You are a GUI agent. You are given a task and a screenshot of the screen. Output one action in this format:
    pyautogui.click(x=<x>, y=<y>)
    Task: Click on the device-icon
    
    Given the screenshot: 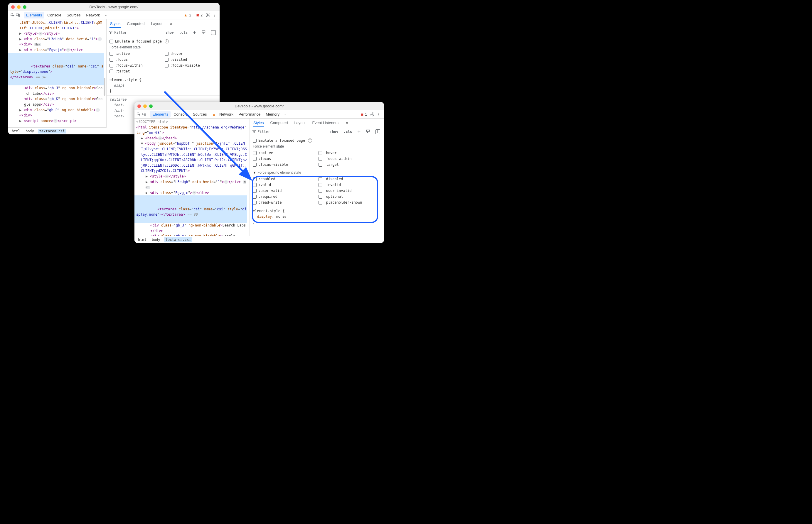 What is the action you would take?
    pyautogui.click(x=18, y=15)
    